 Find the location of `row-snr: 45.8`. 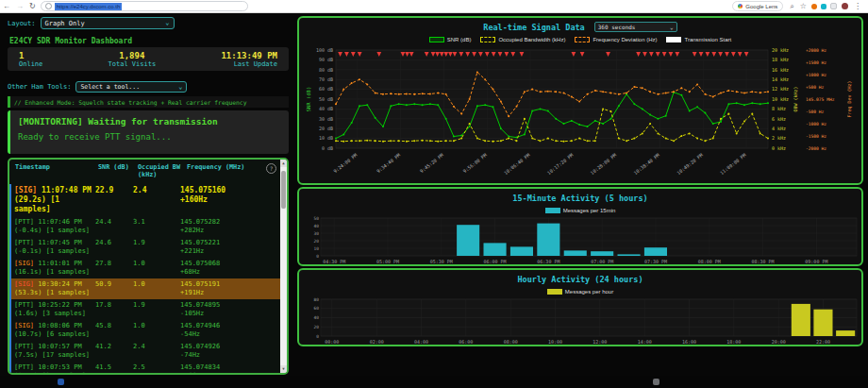

row-snr: 45.8 is located at coordinates (114, 330).